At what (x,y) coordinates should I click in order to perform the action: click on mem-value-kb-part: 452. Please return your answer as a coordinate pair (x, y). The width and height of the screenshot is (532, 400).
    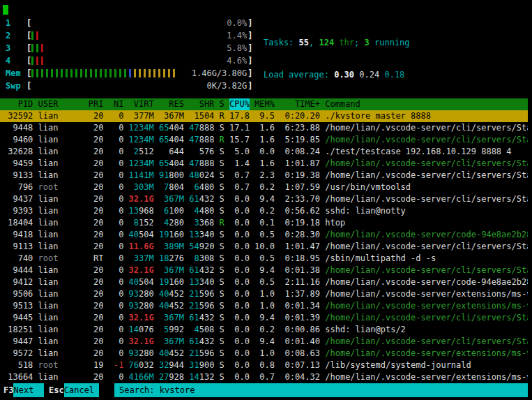
    Looking at the image, I should click on (176, 294).